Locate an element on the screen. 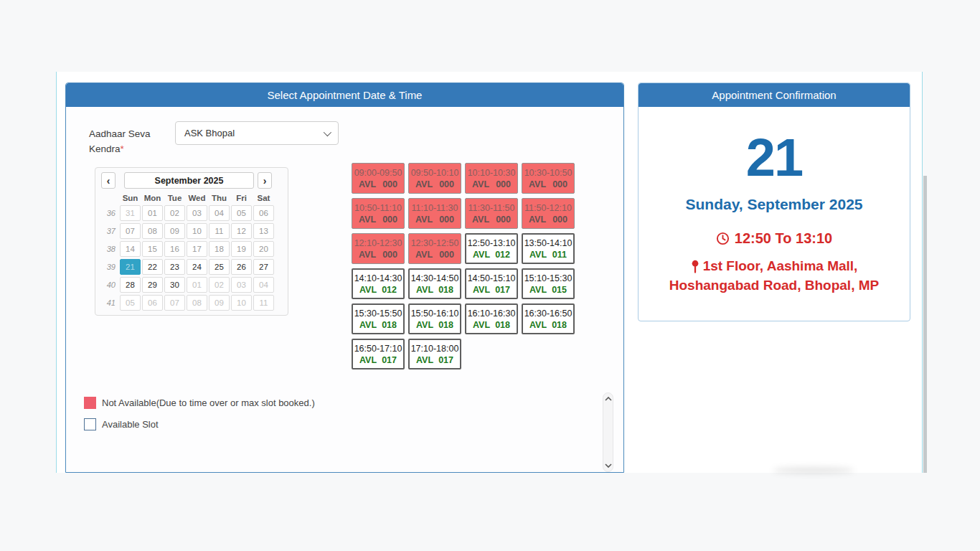 The width and height of the screenshot is (980, 551). calendar-day: 29 is located at coordinates (152, 285).